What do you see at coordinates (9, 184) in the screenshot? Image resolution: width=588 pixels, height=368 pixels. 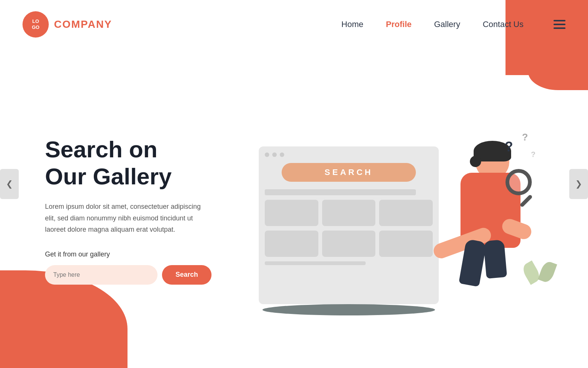 I see `chevron-left-icon: ❮` at bounding box center [9, 184].